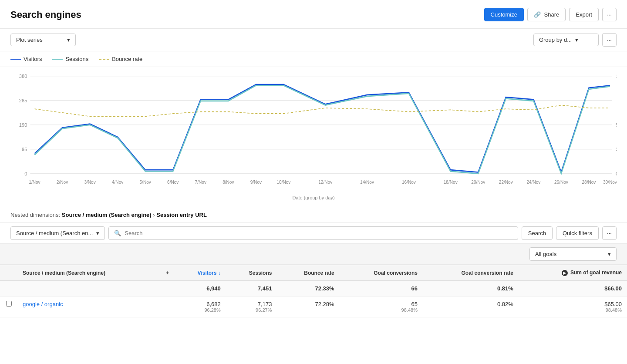 The image size is (627, 364). I want to click on svg-text: 0%, so click(616, 174).